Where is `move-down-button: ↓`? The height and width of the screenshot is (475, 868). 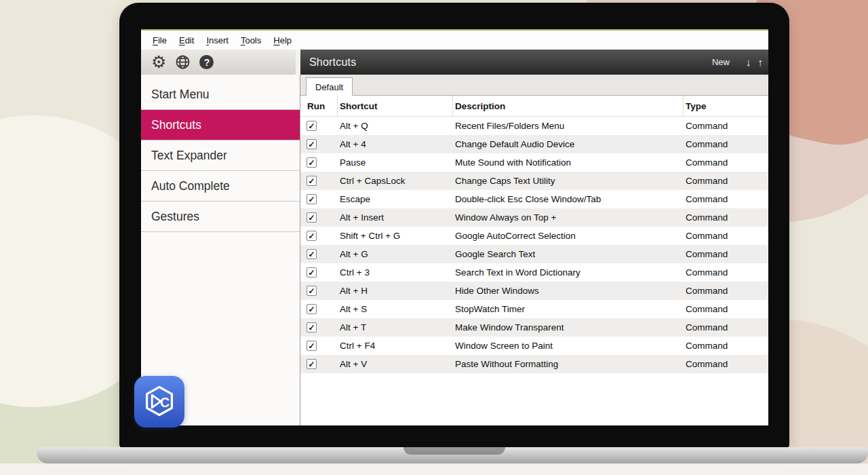
move-down-button: ↓ is located at coordinates (749, 62).